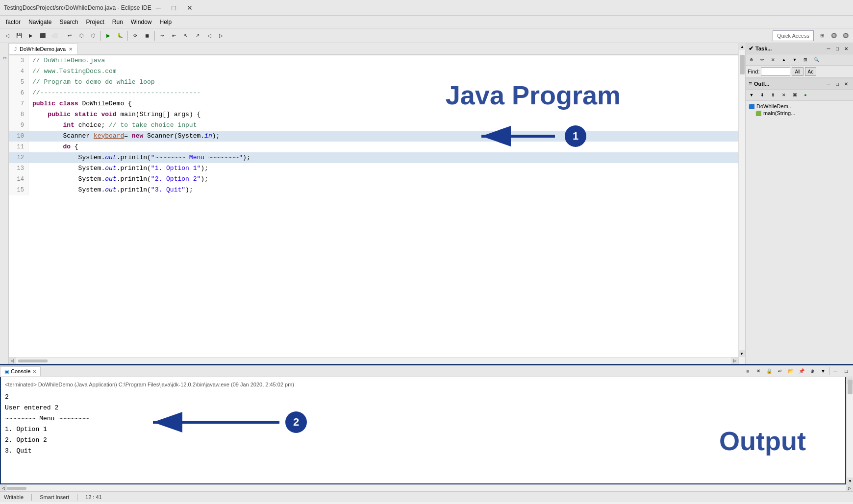  What do you see at coordinates (31, 36) in the screenshot?
I see `toolbar-btn-3: ▶` at bounding box center [31, 36].